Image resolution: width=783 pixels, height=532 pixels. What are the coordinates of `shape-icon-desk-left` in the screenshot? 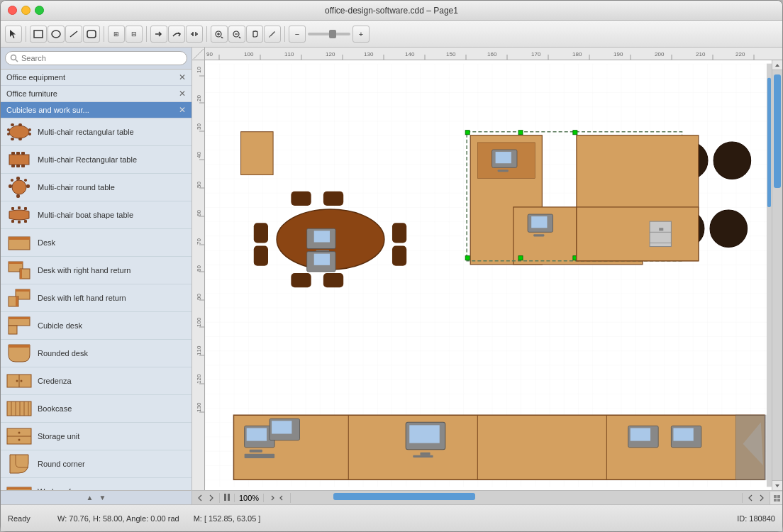 It's located at (19, 298).